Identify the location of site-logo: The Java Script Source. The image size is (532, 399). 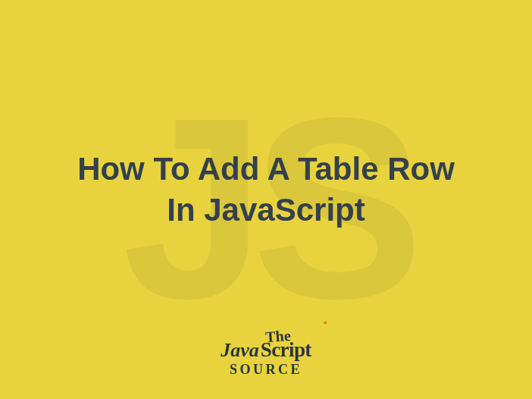
(265, 353).